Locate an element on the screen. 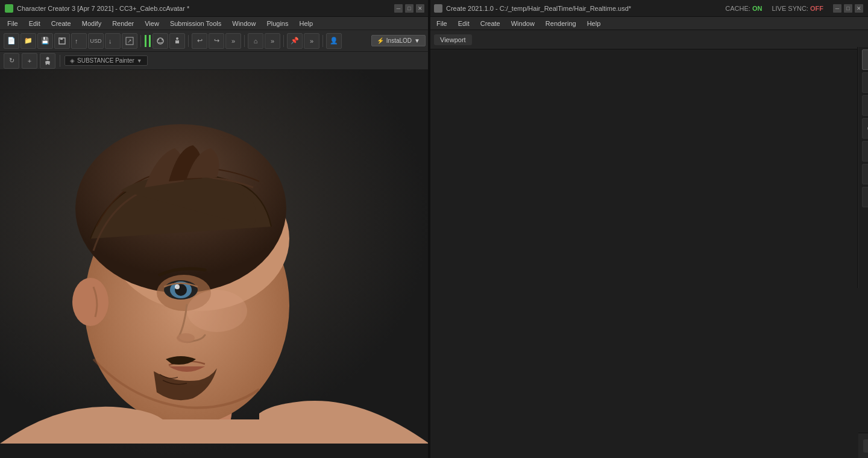 The width and height of the screenshot is (868, 458). expand-button is located at coordinates (866, 151).